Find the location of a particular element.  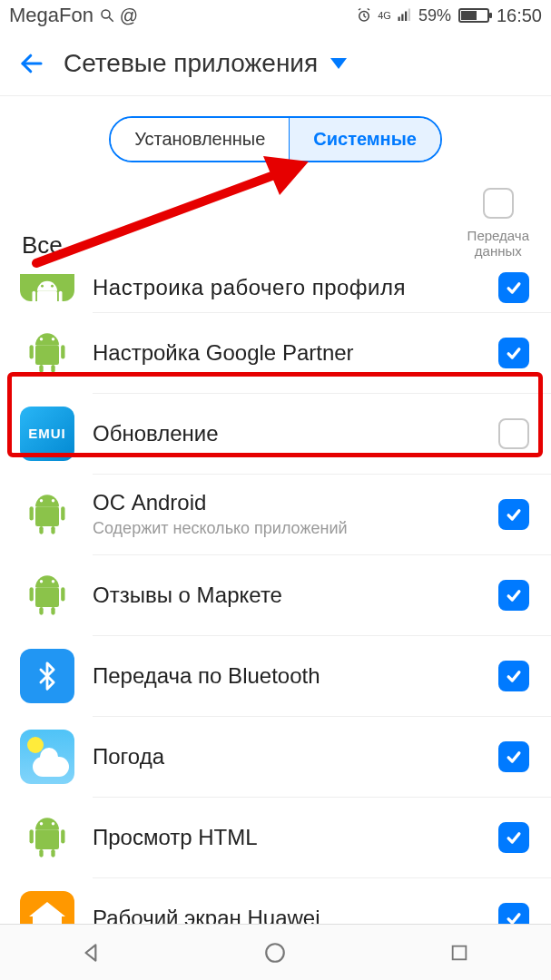

app-title: Настроика рабочего профиля is located at coordinates (287, 288).